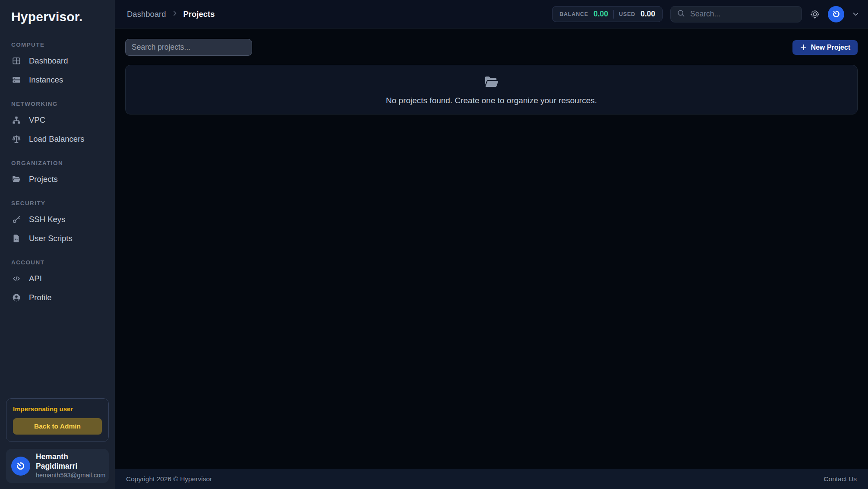 This screenshot has width=868, height=489. I want to click on grid-icon, so click(16, 61).